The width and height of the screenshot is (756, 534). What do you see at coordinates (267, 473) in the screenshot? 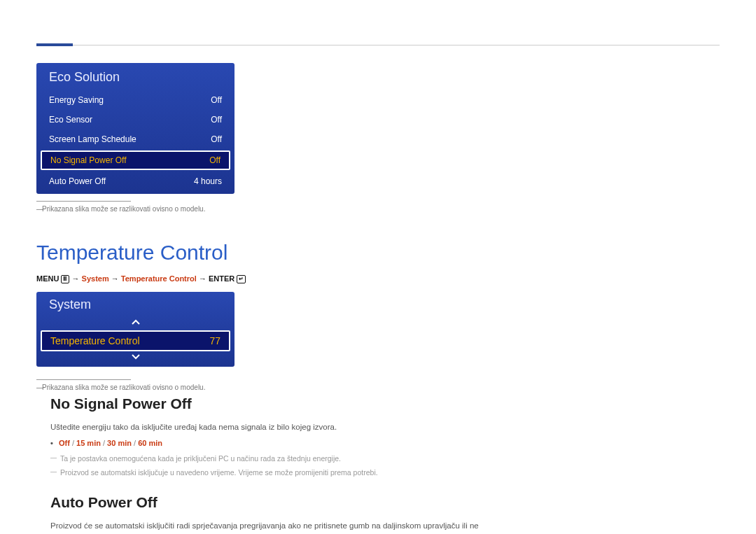
I see `subnote-2: Proizvod se automatski isključuje u nave…` at bounding box center [267, 473].